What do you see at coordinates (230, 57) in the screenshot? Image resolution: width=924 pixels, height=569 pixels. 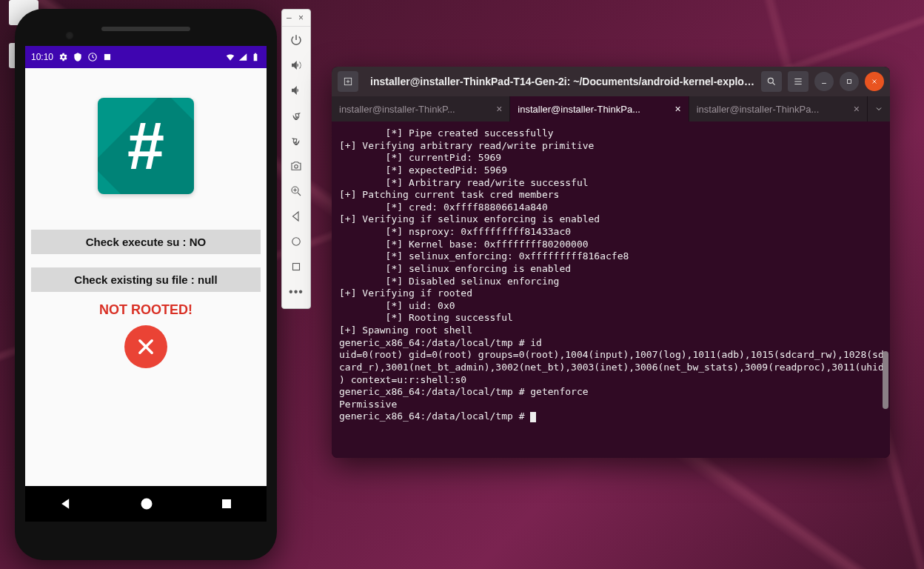 I see `wifi-icon` at bounding box center [230, 57].